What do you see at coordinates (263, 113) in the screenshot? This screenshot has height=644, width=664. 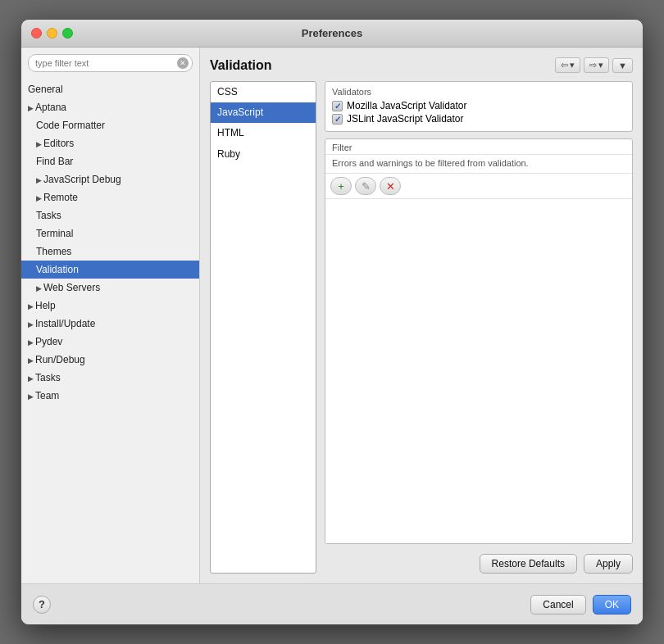 I see `lang-item-javascript: JavaScript` at bounding box center [263, 113].